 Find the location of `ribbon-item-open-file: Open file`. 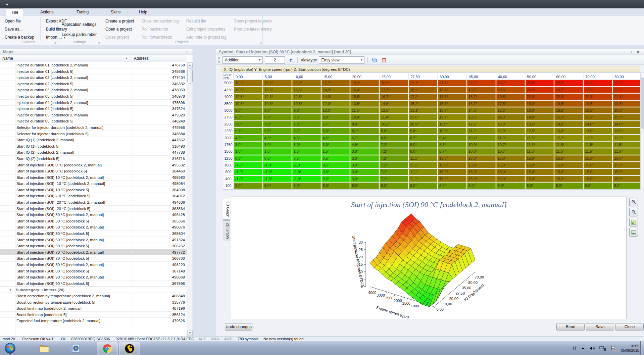

ribbon-item-open-file: Open file is located at coordinates (19, 21).